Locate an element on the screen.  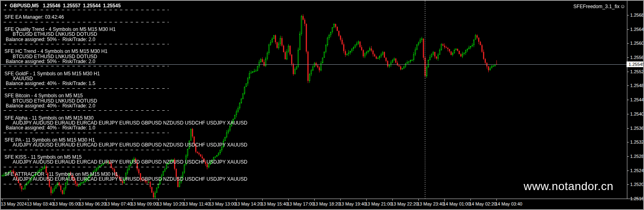
time-axis-label: 14 May 02:20 is located at coordinates (483, 204).